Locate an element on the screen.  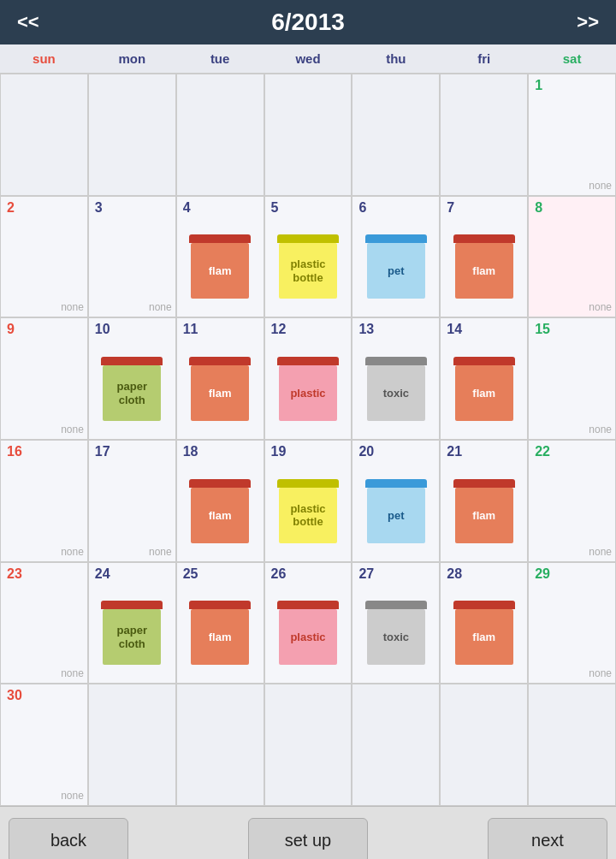
calendar-cell: 30none is located at coordinates (44, 744).